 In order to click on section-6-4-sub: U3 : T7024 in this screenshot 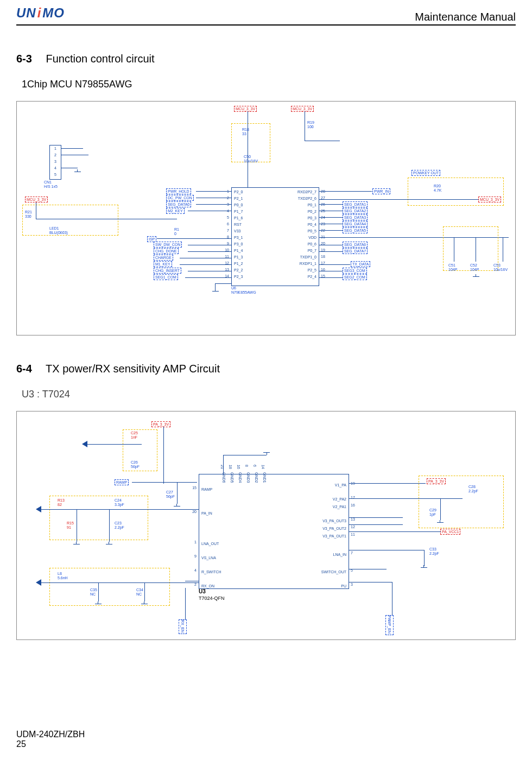, I will do `click(269, 394)`.